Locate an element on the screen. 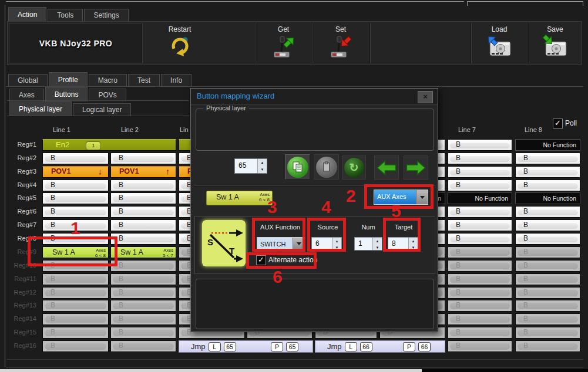  cell-line2-r6: B is located at coordinates (143, 212).